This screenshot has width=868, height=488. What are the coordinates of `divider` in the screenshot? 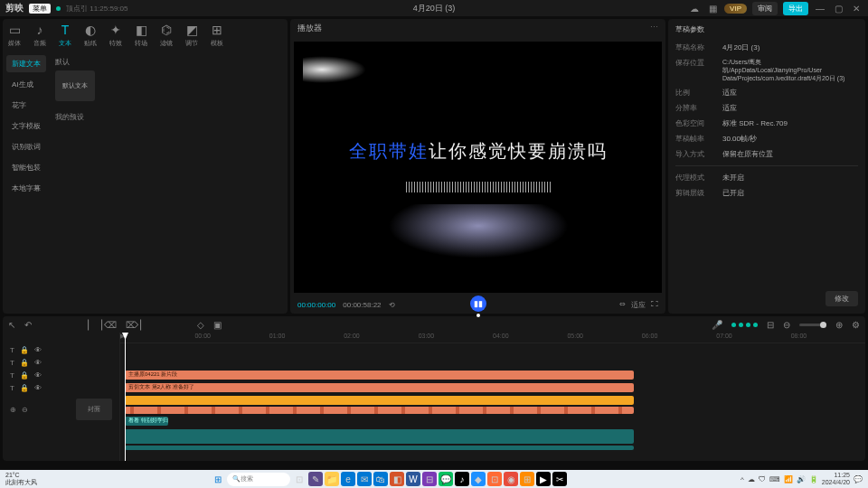 It's located at (767, 166).